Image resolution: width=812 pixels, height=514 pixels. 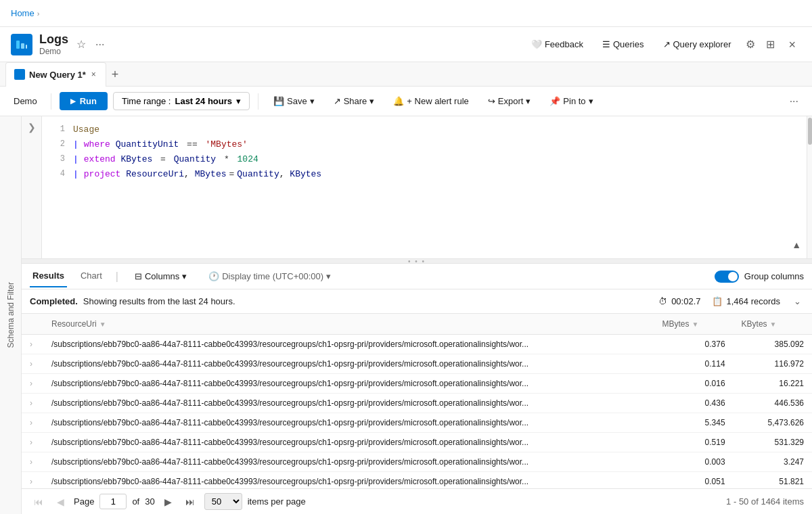 What do you see at coordinates (663, 45) in the screenshot?
I see `header-right: 🤍 Feedback ☰ Queries ↗ Query explorer ⚙ …` at bounding box center [663, 45].